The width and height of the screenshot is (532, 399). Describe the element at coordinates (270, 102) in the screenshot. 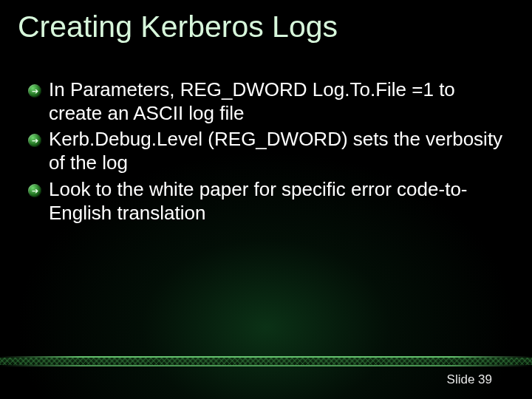

I see `bullet-item: ➔ In Parameters, REG_DWORD Log.To.File =…` at that location.